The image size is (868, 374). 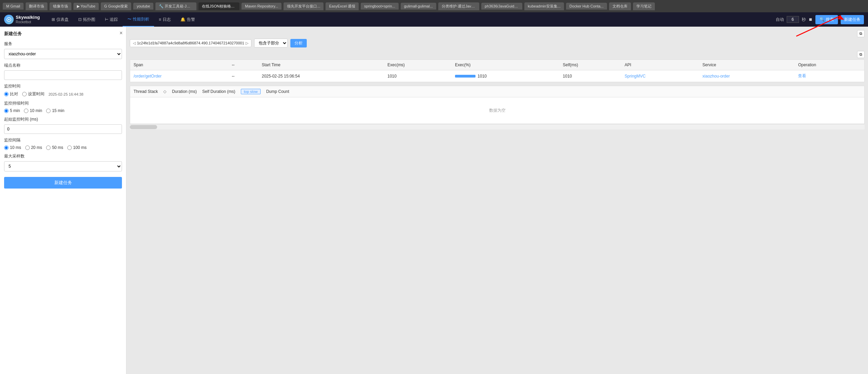 What do you see at coordinates (482, 76) in the screenshot?
I see `exec-pct-value: 1010` at bounding box center [482, 76].